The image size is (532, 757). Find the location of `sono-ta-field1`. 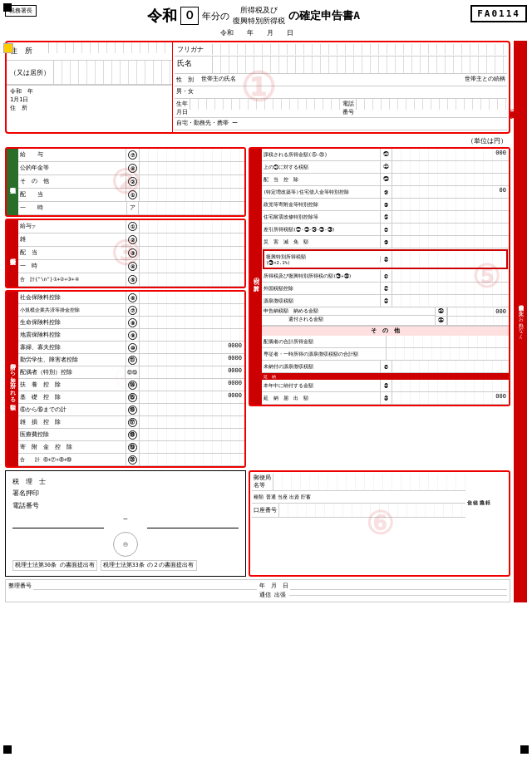

sono-ta-field1 is located at coordinates (447, 342).